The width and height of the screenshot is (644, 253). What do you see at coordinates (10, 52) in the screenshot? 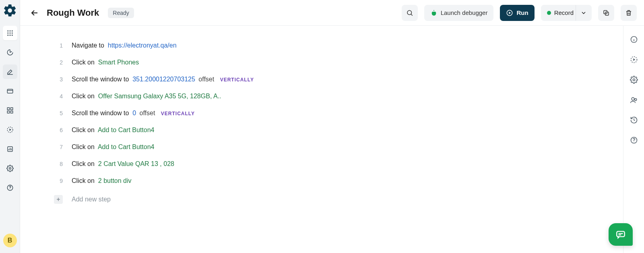
I see `sidebar-dashboard-icon` at bounding box center [10, 52].